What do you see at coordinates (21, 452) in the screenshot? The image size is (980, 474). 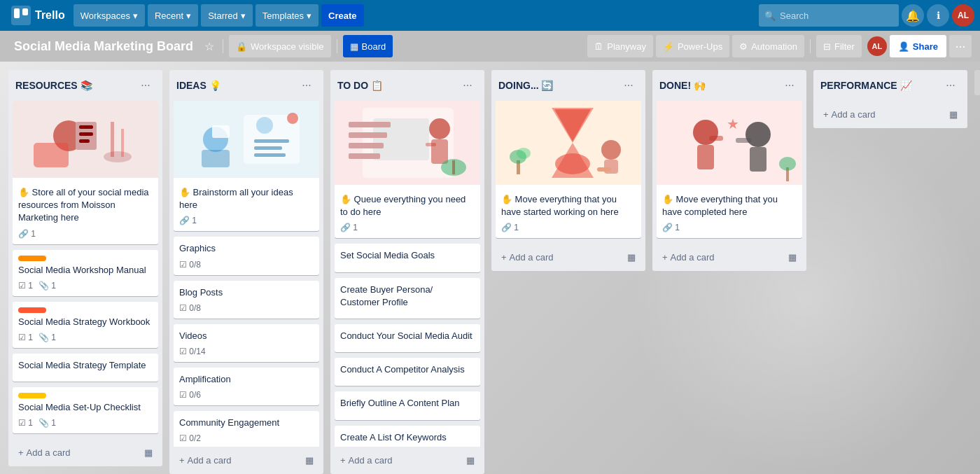 I see `plus-icon: +` at bounding box center [21, 452].